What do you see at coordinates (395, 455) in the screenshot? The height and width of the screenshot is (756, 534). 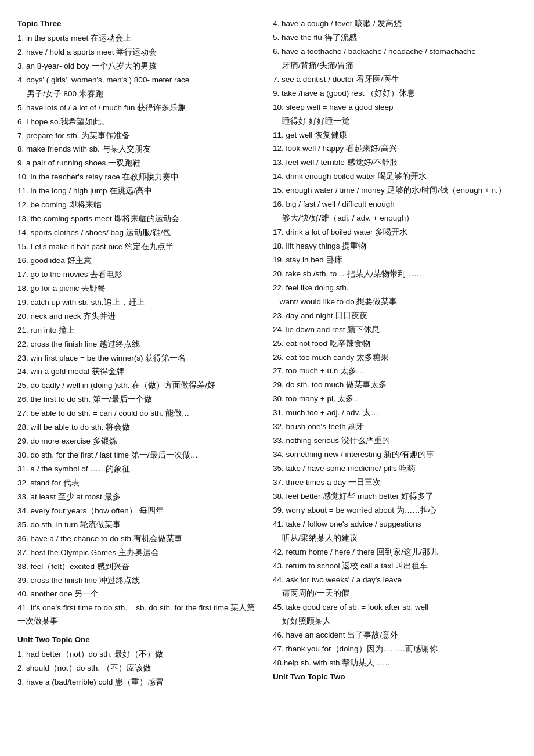 I see `list-item: 34. something new / interesting 新的/有趣的事` at bounding box center [395, 455].